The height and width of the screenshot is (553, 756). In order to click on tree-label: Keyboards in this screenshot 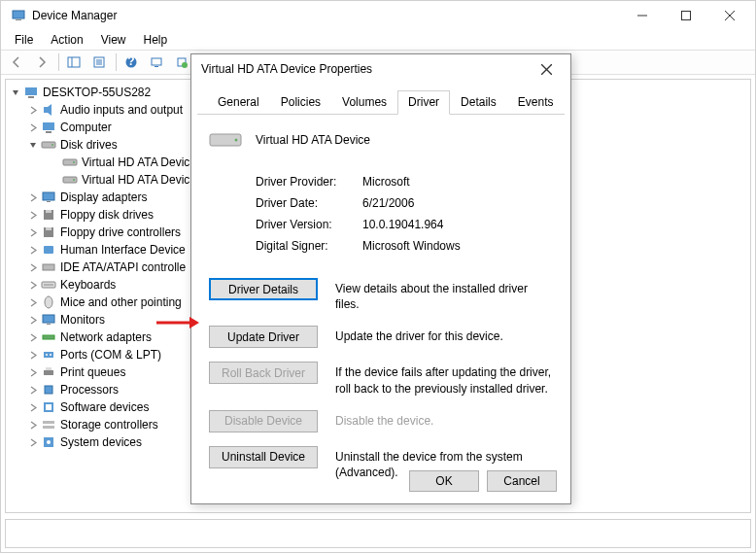, I will do `click(87, 285)`.